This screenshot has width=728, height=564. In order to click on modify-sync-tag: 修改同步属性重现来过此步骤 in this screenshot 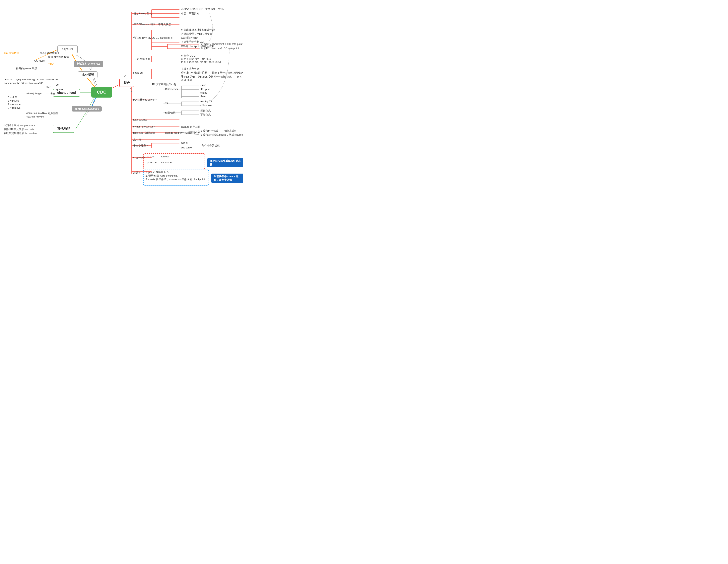, I will do `click(225, 163)`.